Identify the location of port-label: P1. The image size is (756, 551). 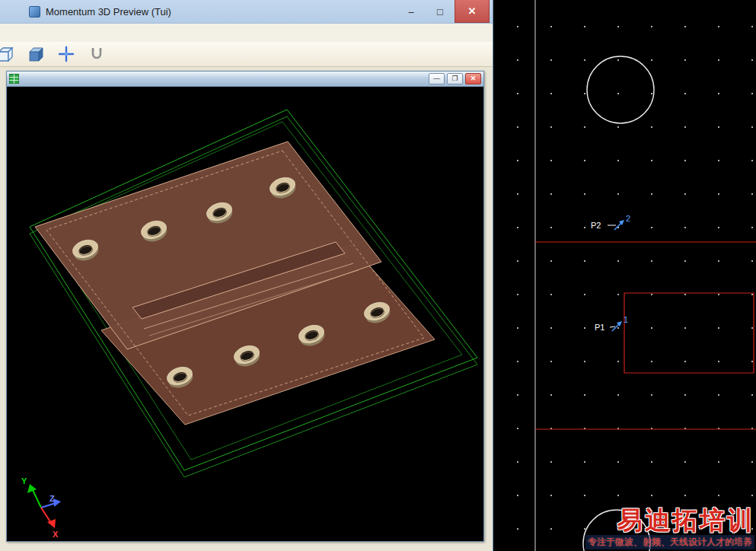
(600, 327).